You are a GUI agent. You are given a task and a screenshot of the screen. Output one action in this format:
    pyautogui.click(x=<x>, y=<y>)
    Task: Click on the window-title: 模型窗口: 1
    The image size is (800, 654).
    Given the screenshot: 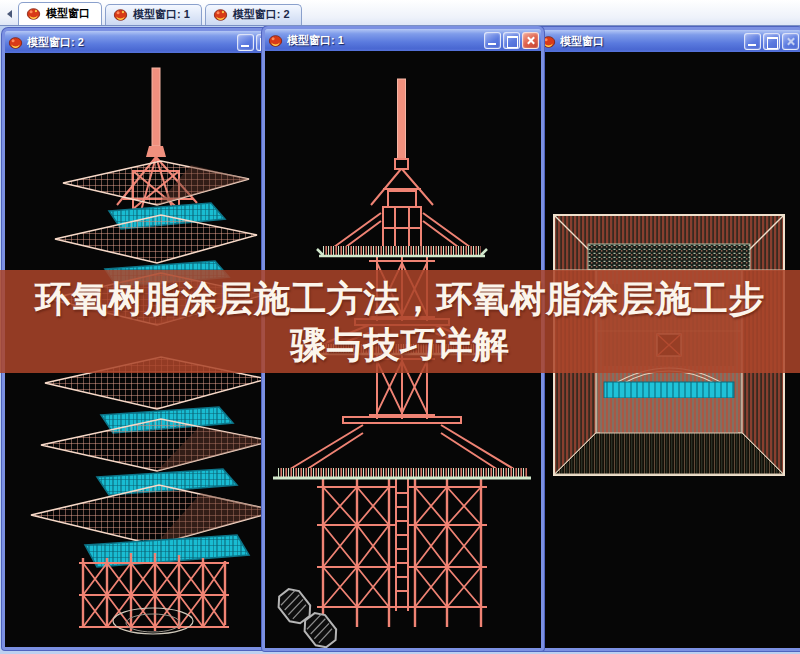 What is the action you would take?
    pyautogui.click(x=384, y=40)
    